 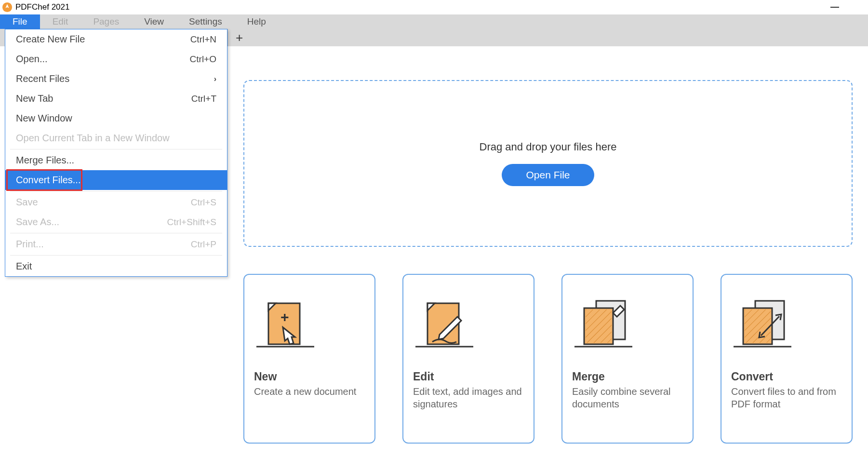 What do you see at coordinates (116, 119) in the screenshot?
I see `dd-new-window: New Window` at bounding box center [116, 119].